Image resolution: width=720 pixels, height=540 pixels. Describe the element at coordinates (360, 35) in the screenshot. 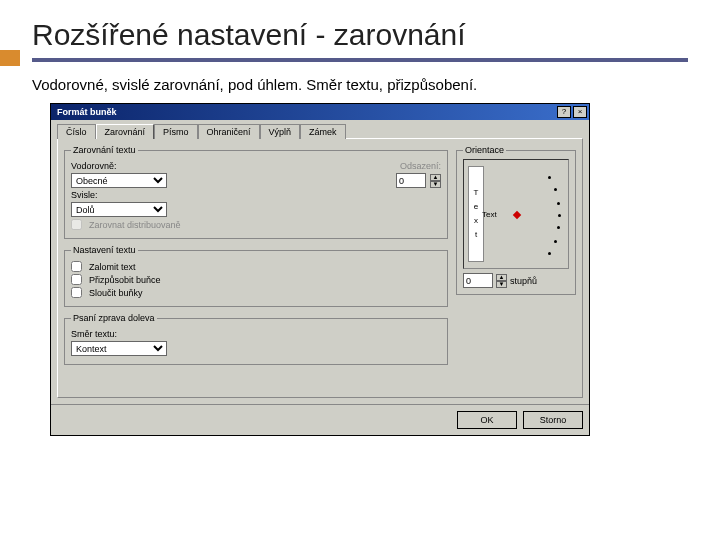

I see `slide-title: Rozšířené nastavení - zarovnání` at that location.